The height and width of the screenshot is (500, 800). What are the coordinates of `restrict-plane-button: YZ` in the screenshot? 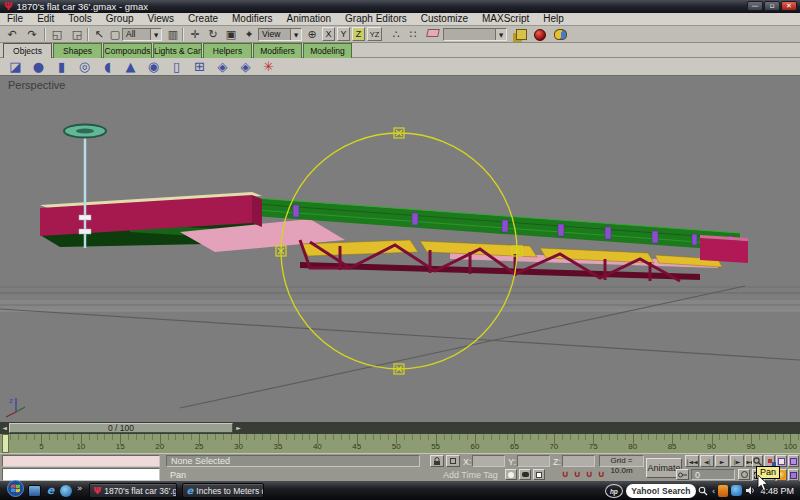 It's located at (374, 34).